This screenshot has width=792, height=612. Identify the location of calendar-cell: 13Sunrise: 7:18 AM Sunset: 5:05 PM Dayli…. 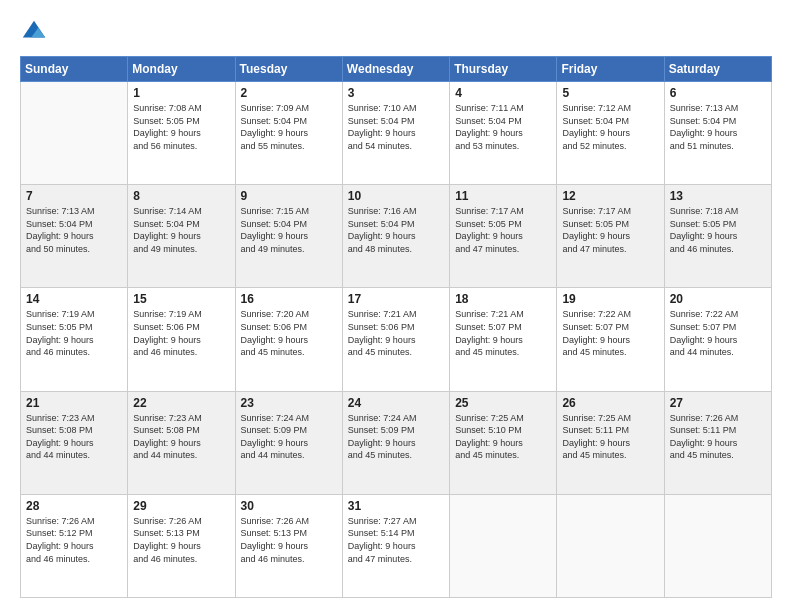
(718, 236).